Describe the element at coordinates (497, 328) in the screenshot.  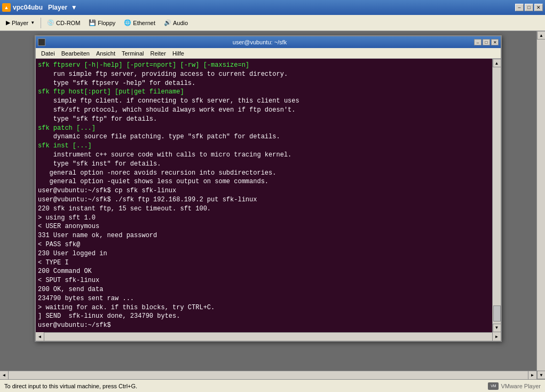
I see `scroll-down-button: ▼` at that location.